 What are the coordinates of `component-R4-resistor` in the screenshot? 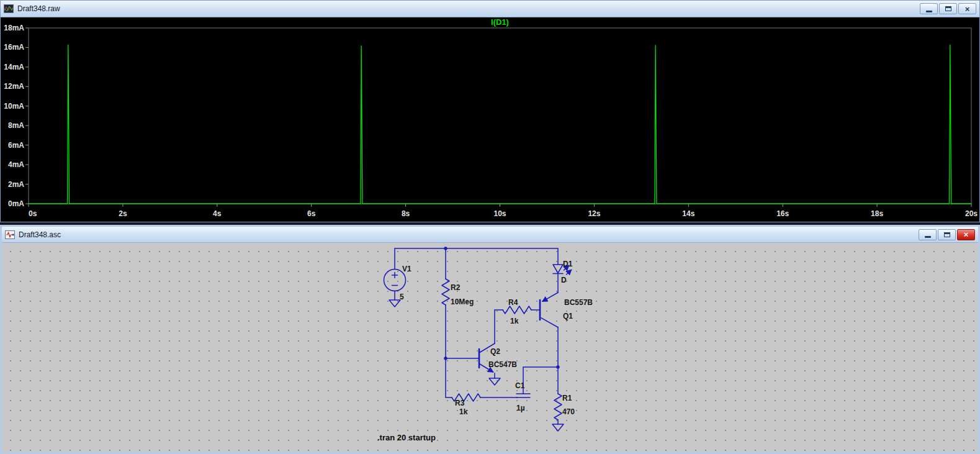 It's located at (517, 310).